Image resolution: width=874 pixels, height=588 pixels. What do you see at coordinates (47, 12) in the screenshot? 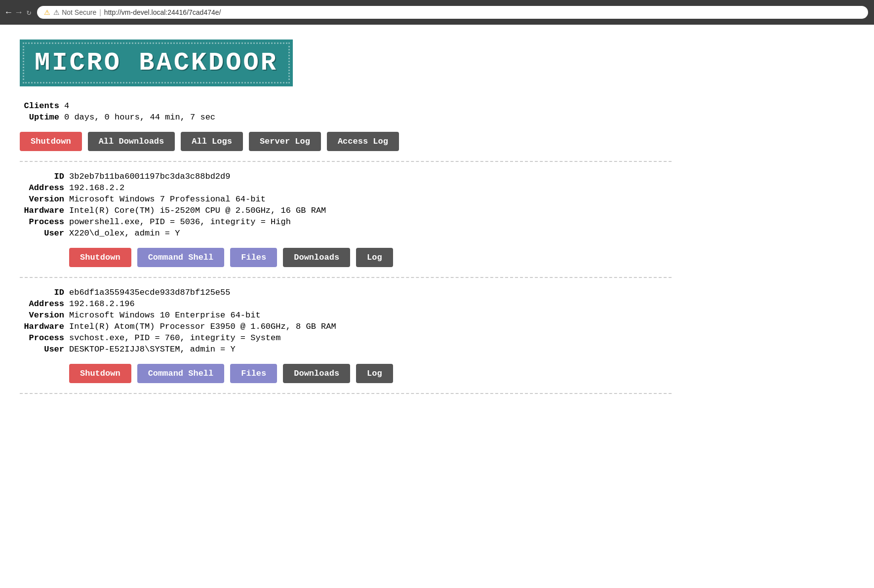
I see `security-warning-icon: ⚠` at bounding box center [47, 12].